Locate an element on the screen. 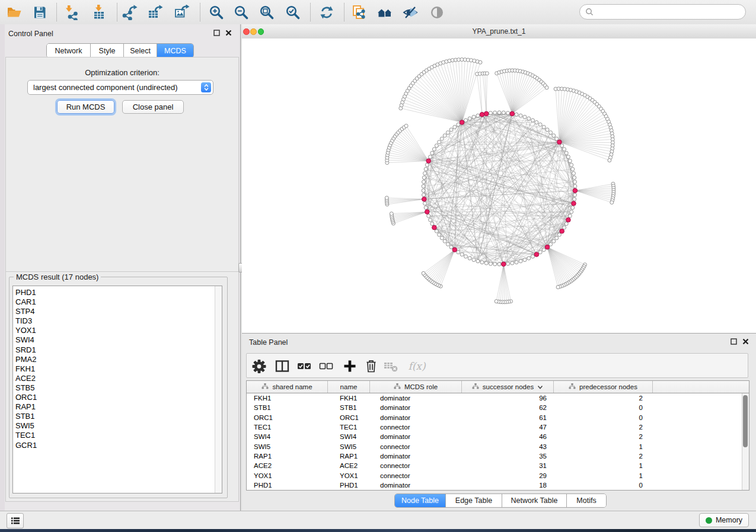  zoom-fit-icon is located at coordinates (267, 12).